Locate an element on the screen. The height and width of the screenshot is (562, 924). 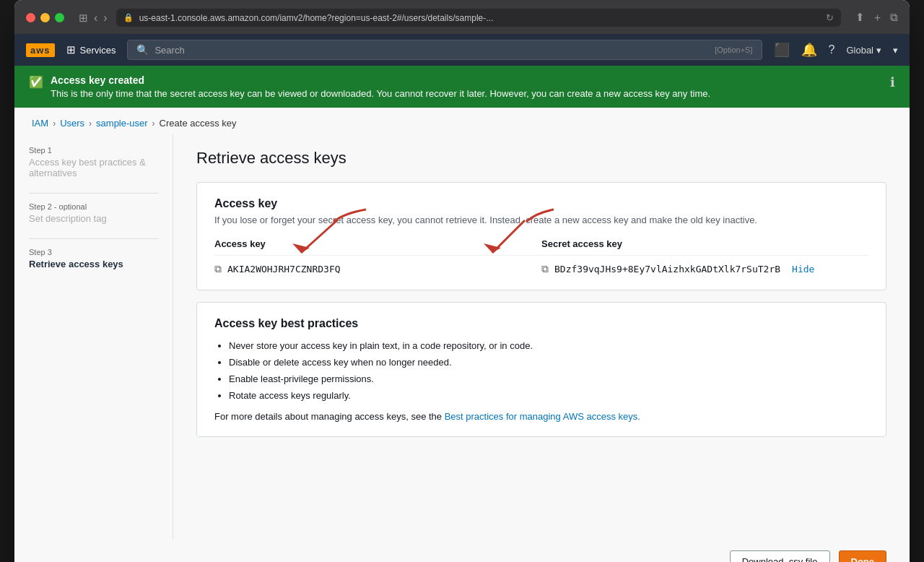
bp-item-3: Enable least-privilege permissions. is located at coordinates (549, 379).